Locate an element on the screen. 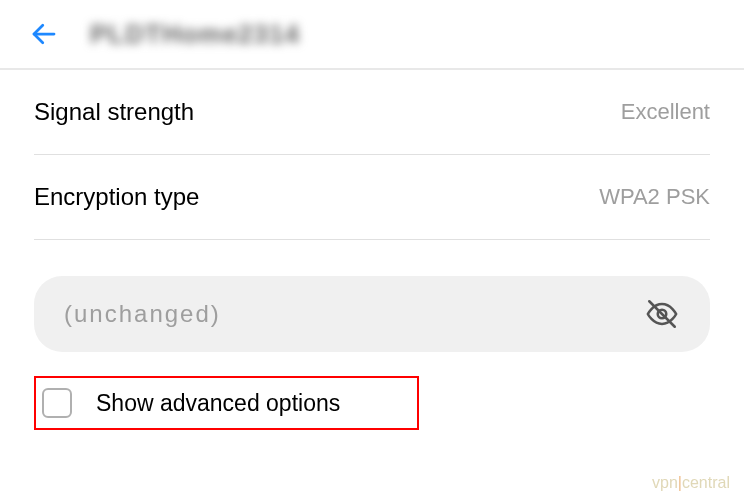 The height and width of the screenshot is (500, 744). advanced-options-label: Show advanced options is located at coordinates (218, 404).